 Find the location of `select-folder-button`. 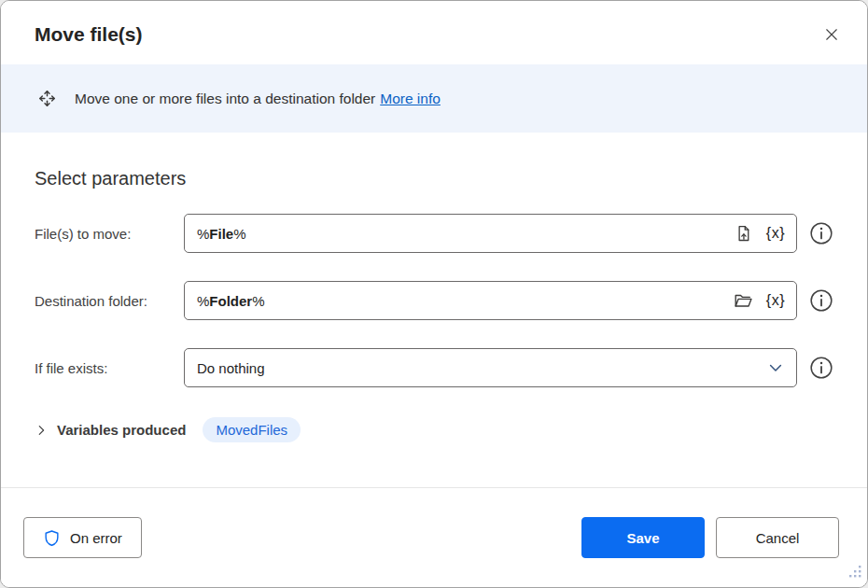

select-folder-button is located at coordinates (743, 301).